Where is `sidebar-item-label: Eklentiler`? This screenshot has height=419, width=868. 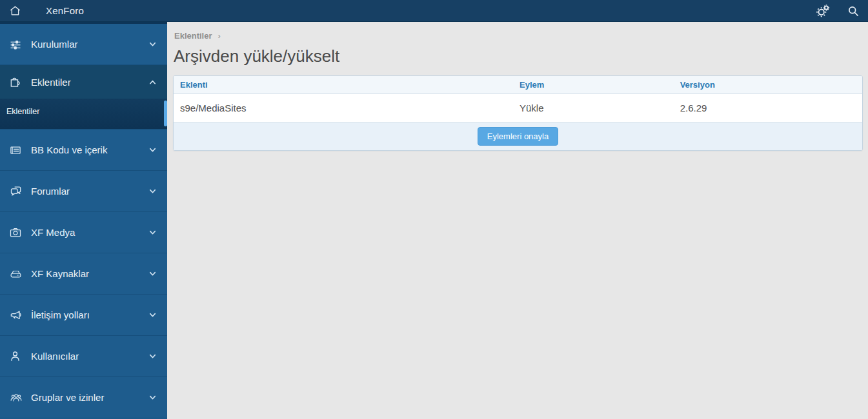
sidebar-item-label: Eklentiler is located at coordinates (89, 83).